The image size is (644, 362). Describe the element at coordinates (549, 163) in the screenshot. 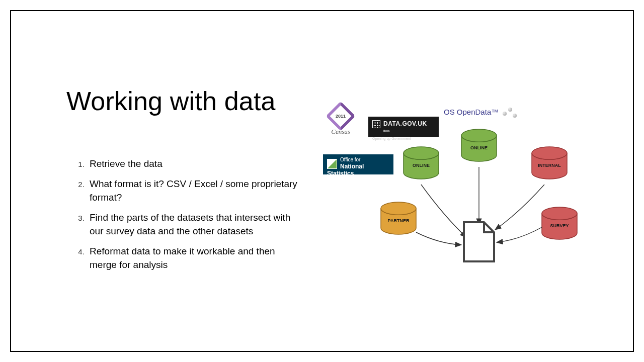

I see `cylinder-internal: INTERNAL` at that location.